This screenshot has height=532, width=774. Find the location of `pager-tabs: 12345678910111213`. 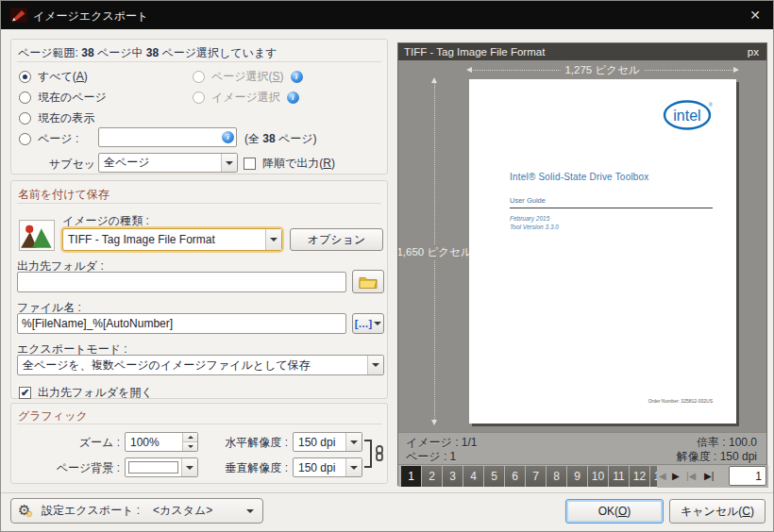

pager-tabs: 12345678910111213 is located at coordinates (529, 476).